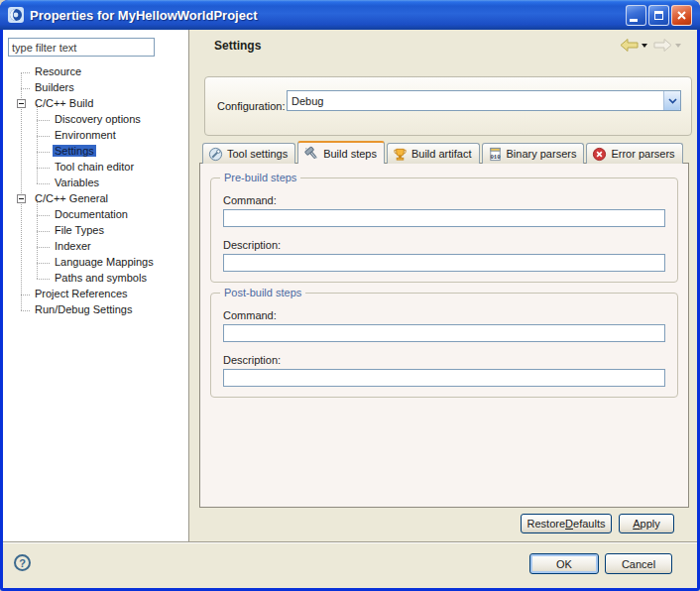 The width and height of the screenshot is (700, 591). What do you see at coordinates (444, 218) in the screenshot?
I see `pre-build-command-input` at bounding box center [444, 218].